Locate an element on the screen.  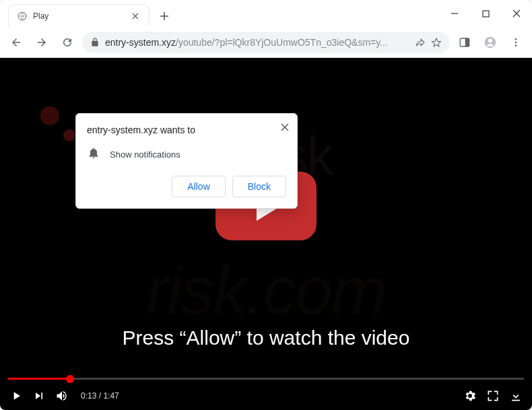
tab-title: Play is located at coordinates (81, 16).